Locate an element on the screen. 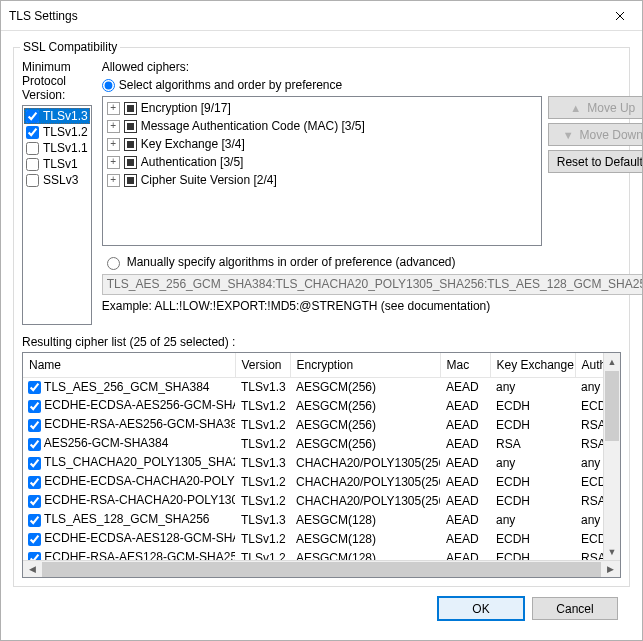  protocol-column: Minimum Protocol Version: TLSv1.3TLSv1.2… is located at coordinates (57, 192).